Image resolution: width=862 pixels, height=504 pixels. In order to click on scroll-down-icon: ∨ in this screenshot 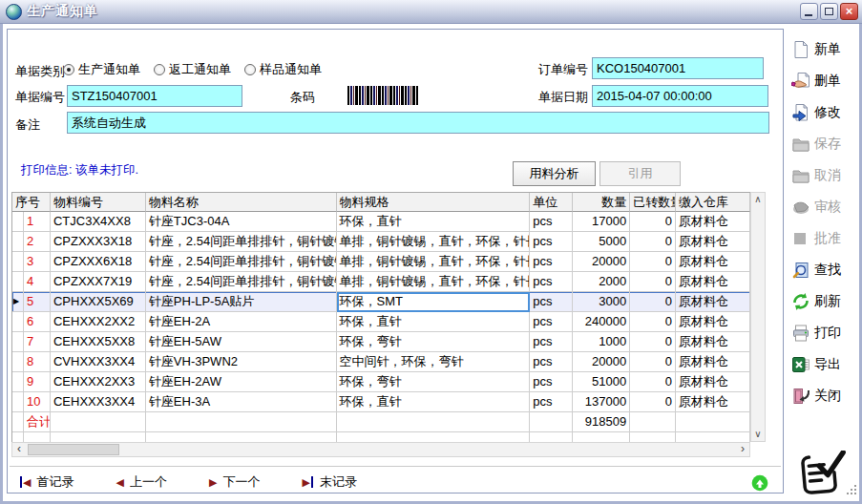, I will do `click(758, 434)`.